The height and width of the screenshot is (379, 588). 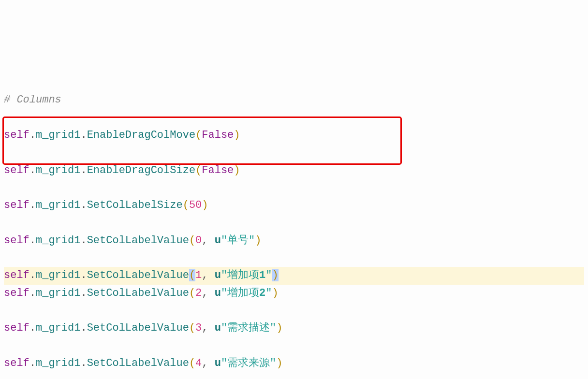 I want to click on line-set-col-label-size: self.m_grid1.SetColLabelSize(50), so click(x=294, y=205).